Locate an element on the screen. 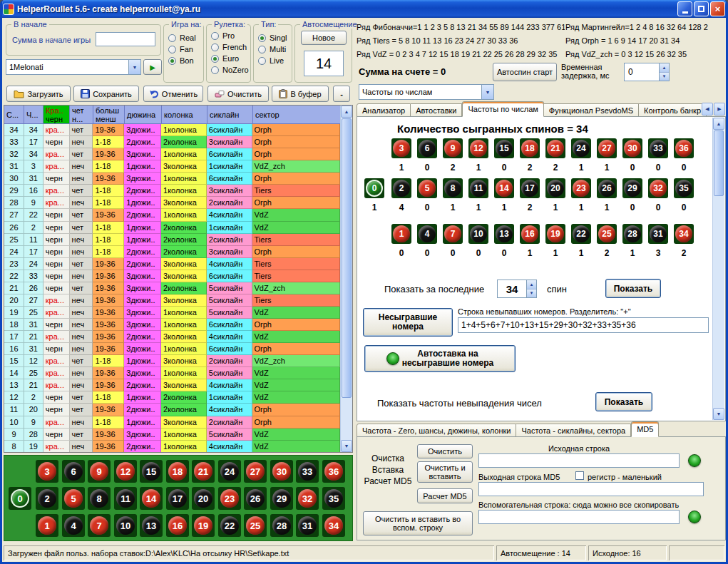 Image resolution: width=728 pixels, height=564 pixels. table-row: 928чернчет19-363дюжи..1колонка5сиклайнVd… is located at coordinates (173, 435).